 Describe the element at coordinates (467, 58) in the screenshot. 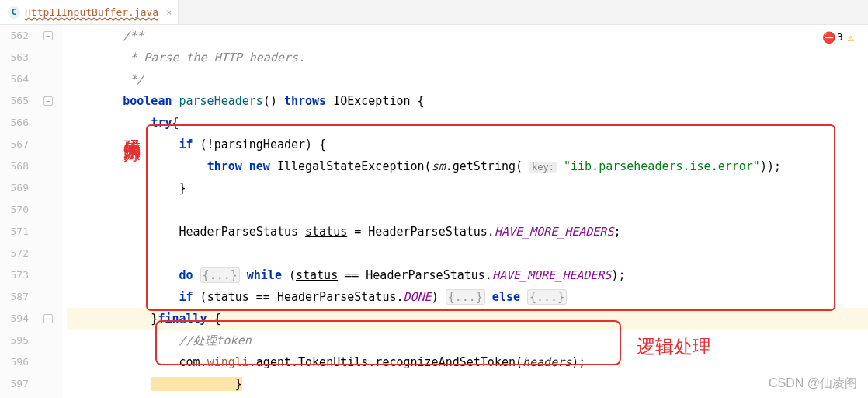

I see `code-line: * Parse the HTTP headers.` at that location.